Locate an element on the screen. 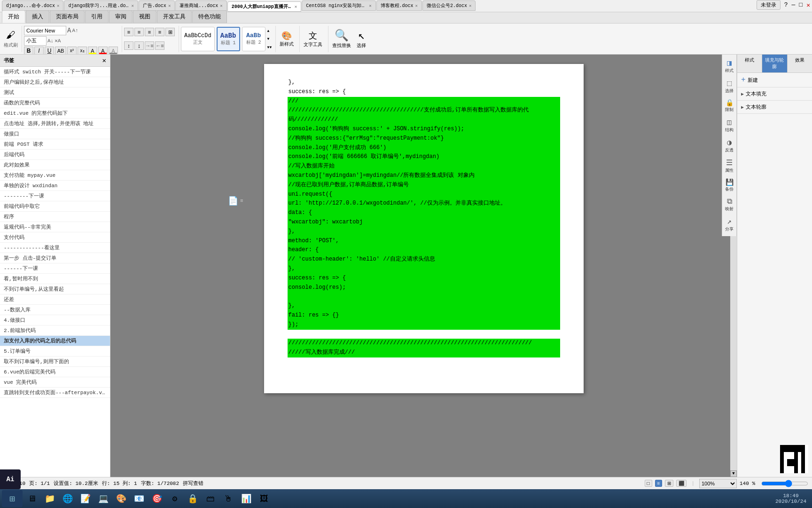 The image size is (812, 508). ribbon-tab-3: 引用 is located at coordinates (97, 17).